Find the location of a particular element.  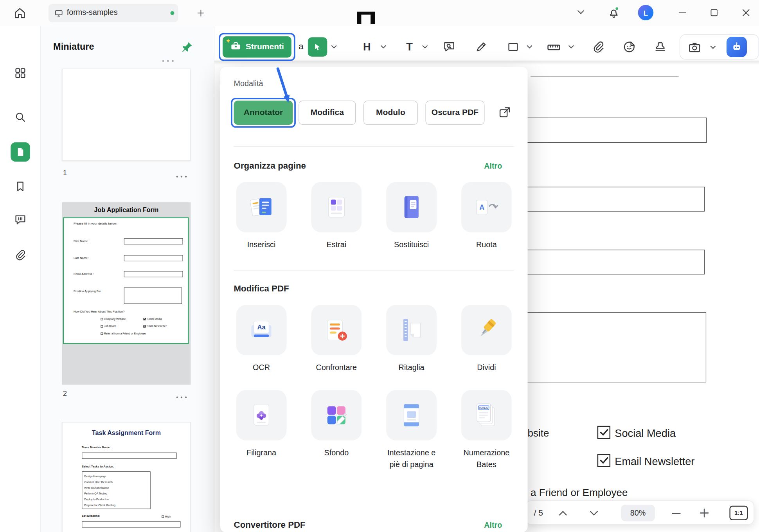

ocr-tool: Aa is located at coordinates (261, 330).